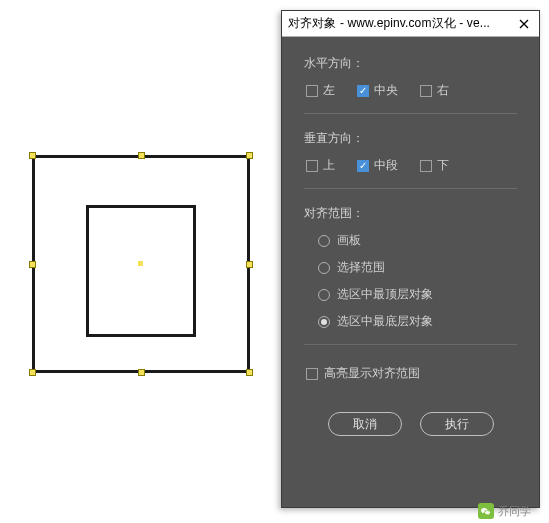  Describe the element at coordinates (524, 24) in the screenshot. I see `close-icon` at that location.